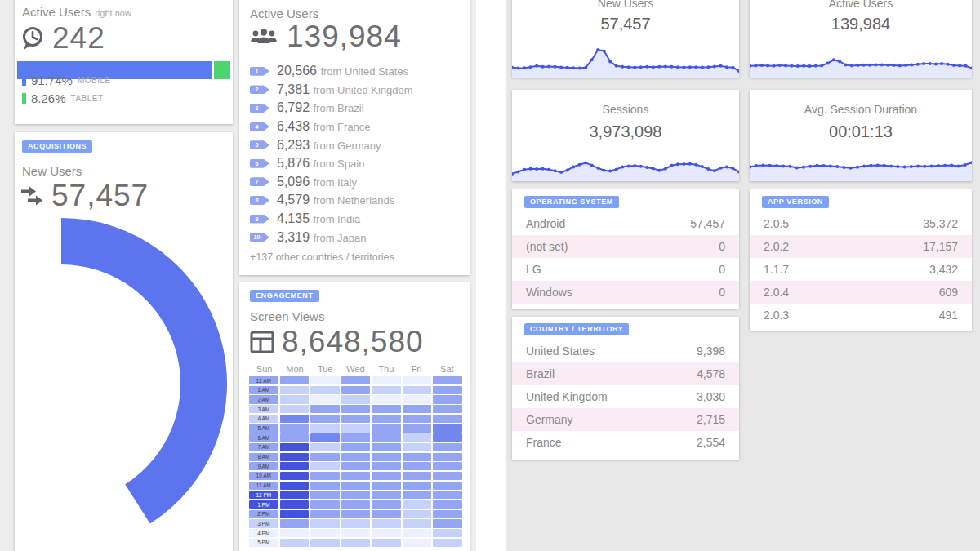  Describe the element at coordinates (707, 224) in the screenshot. I see `row-value: 57,457` at that location.